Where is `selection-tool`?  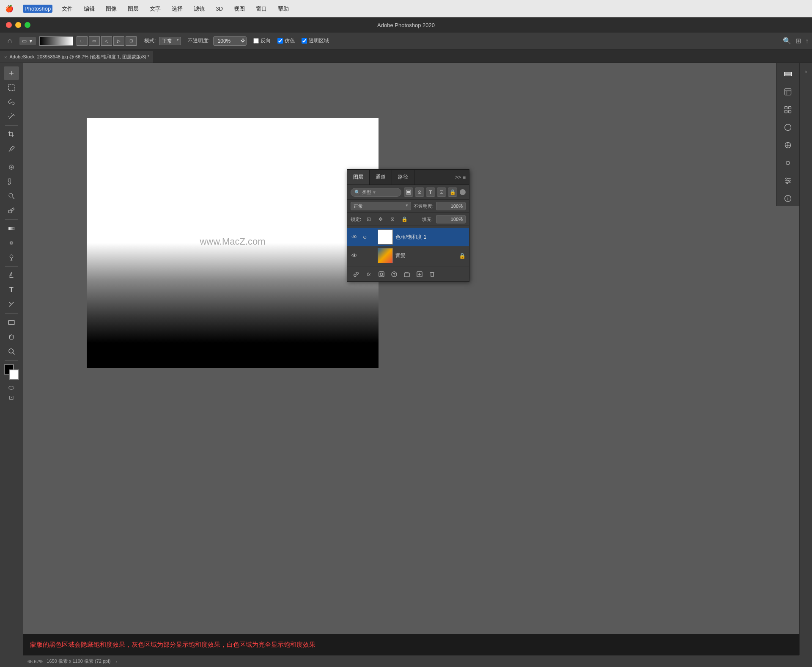 selection-tool is located at coordinates (11, 88).